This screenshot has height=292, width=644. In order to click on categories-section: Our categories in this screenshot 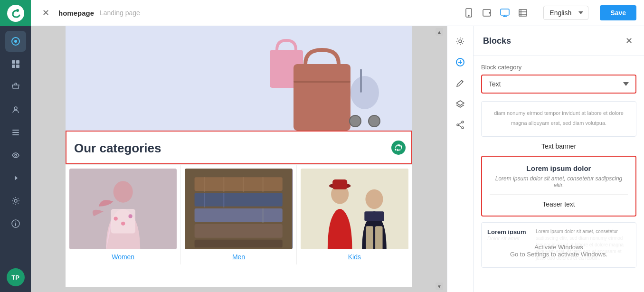, I will do `click(239, 147)`.